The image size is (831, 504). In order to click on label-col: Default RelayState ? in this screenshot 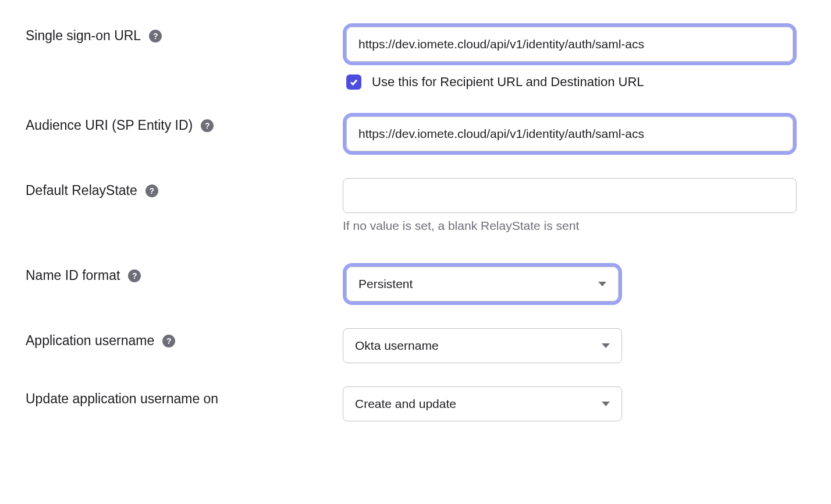, I will do `click(184, 189)`.